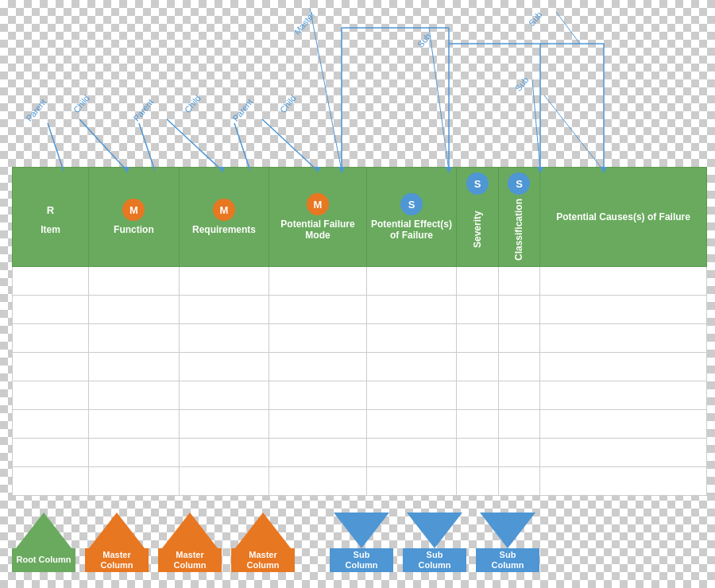 Image resolution: width=715 pixels, height=588 pixels. What do you see at coordinates (623, 217) in the screenshot?
I see `causes-header-content: Potential Causes(s) of Failure` at bounding box center [623, 217].